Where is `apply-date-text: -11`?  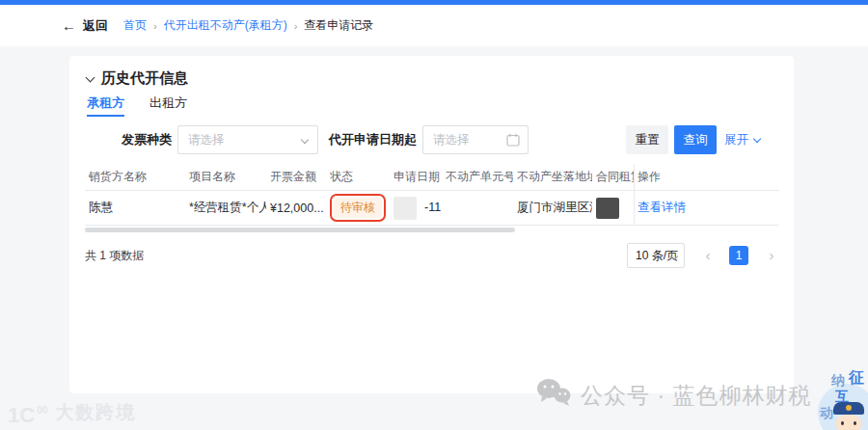 apply-date-text: -11 is located at coordinates (432, 207).